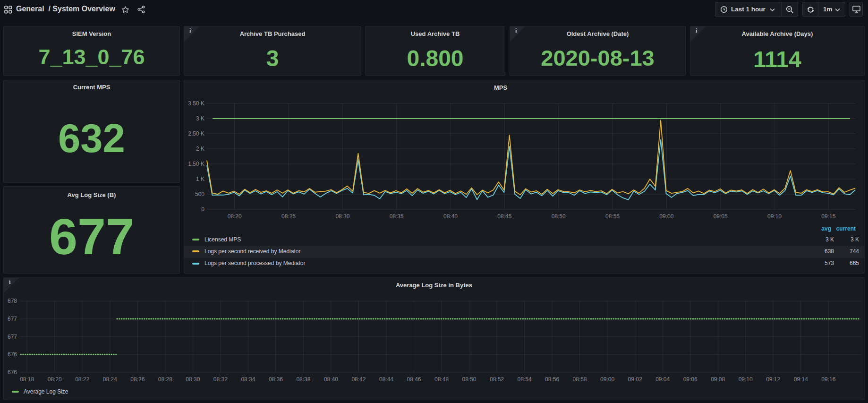  Describe the element at coordinates (200, 149) in the screenshot. I see `svg-text: 2 K` at that location.